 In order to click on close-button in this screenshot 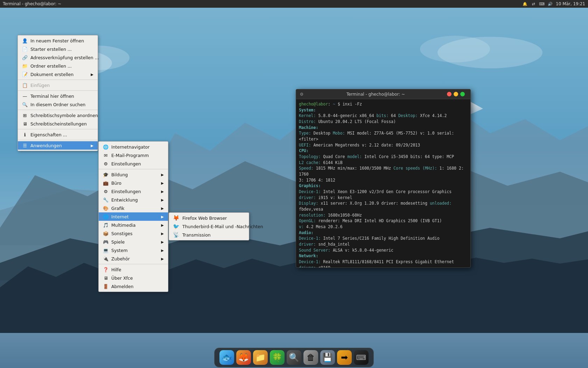, I will do `click(449, 94)`.